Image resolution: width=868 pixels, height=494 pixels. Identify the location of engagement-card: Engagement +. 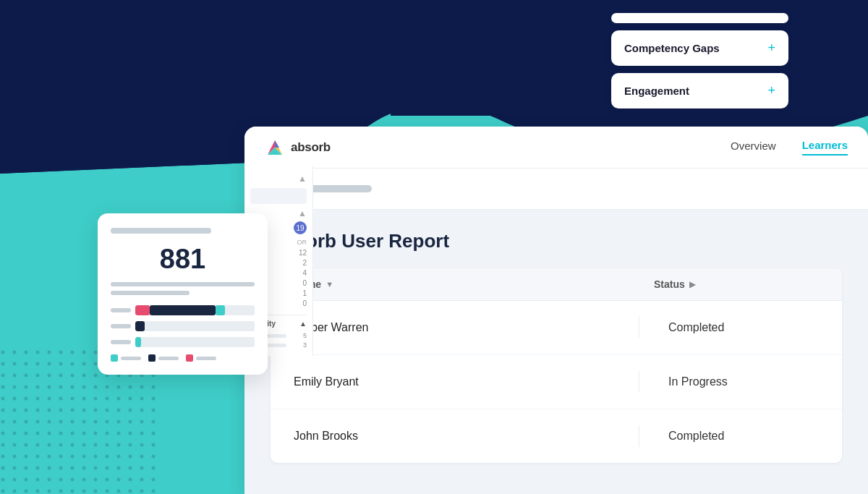
(700, 91).